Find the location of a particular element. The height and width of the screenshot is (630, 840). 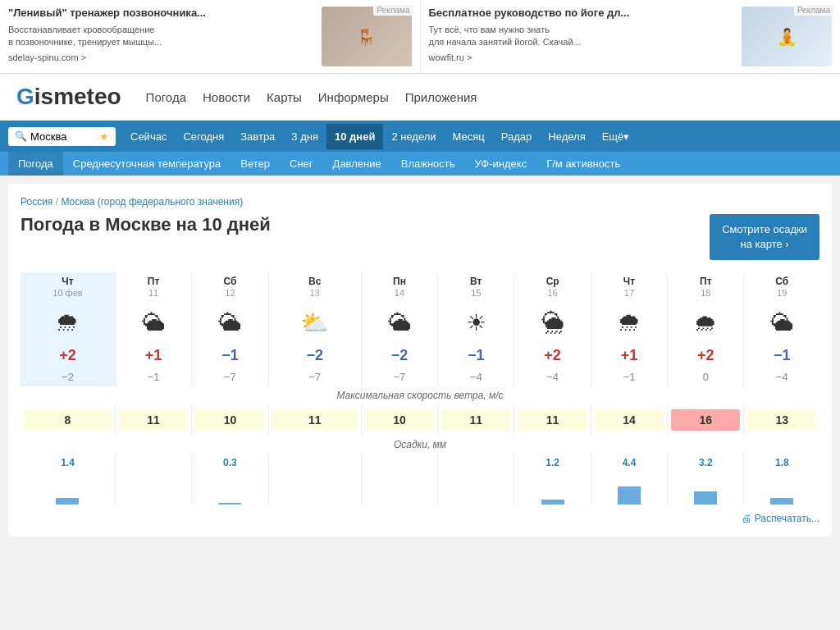

time-month: Месяц is located at coordinates (469, 136).